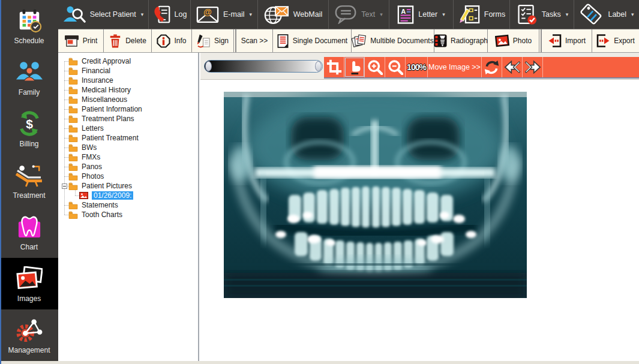  Describe the element at coordinates (163, 41) in the screenshot. I see `info-octagon-icon` at that location.